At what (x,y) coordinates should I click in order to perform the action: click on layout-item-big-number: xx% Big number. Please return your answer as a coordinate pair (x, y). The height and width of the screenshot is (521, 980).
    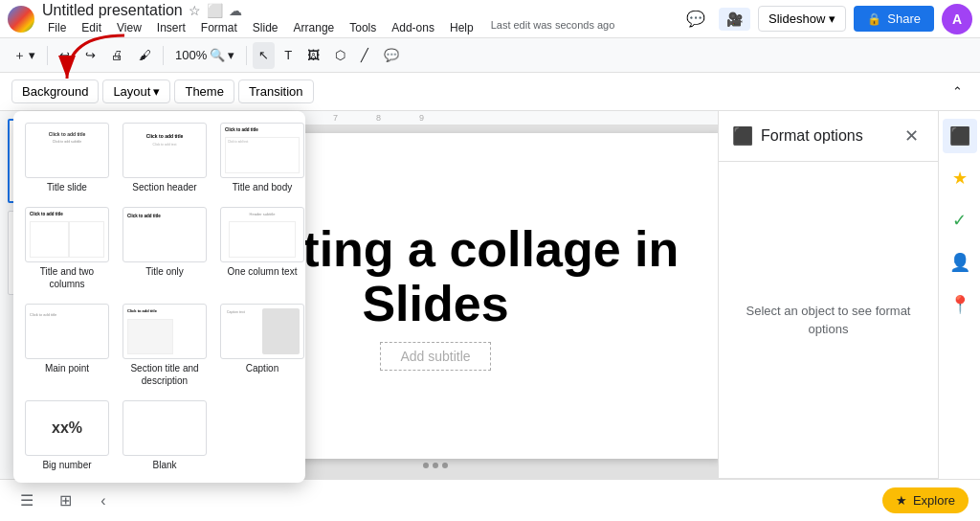
    Looking at the image, I should click on (67, 436).